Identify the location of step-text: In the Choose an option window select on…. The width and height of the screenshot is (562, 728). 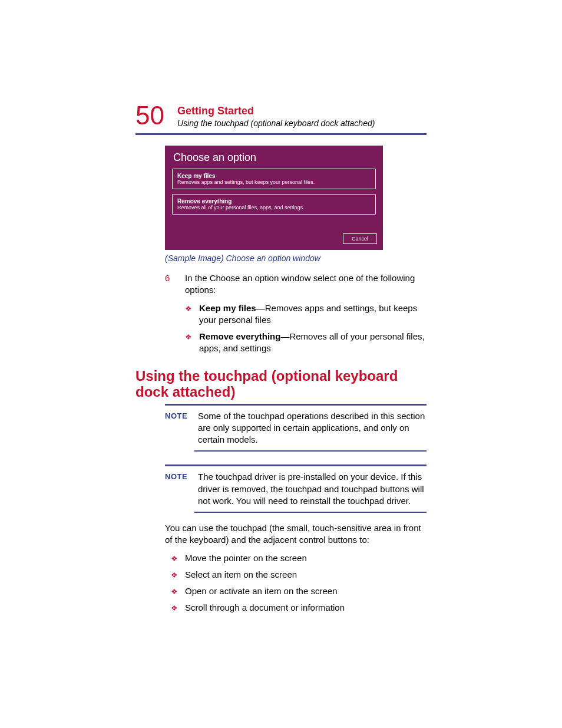
(306, 284).